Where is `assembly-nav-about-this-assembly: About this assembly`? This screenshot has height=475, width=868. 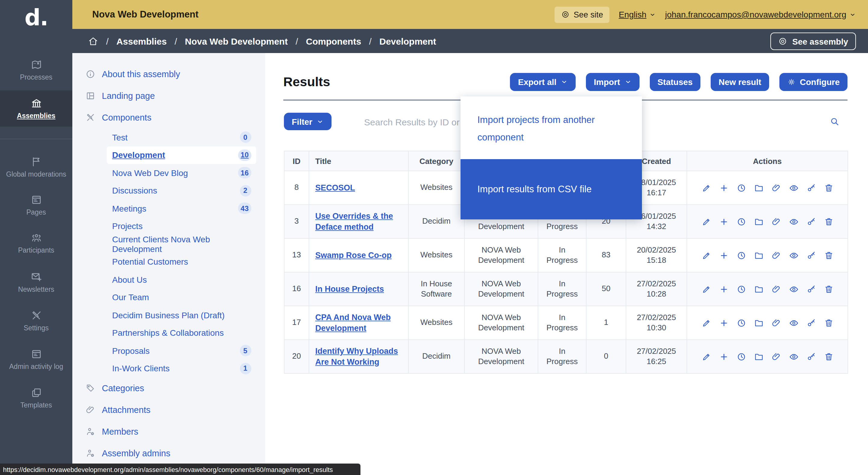
assembly-nav-about-this-assembly: About this assembly is located at coordinates (169, 74).